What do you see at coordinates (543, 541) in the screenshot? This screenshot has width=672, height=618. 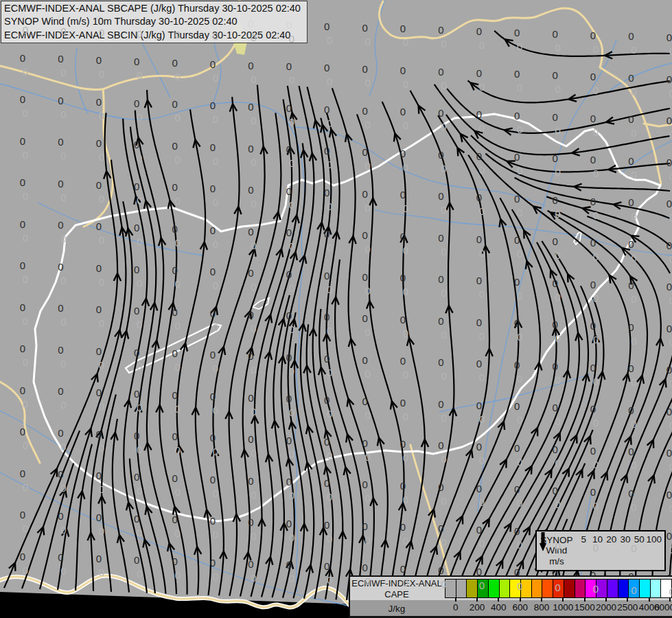 I see `down-arrow-icon` at bounding box center [543, 541].